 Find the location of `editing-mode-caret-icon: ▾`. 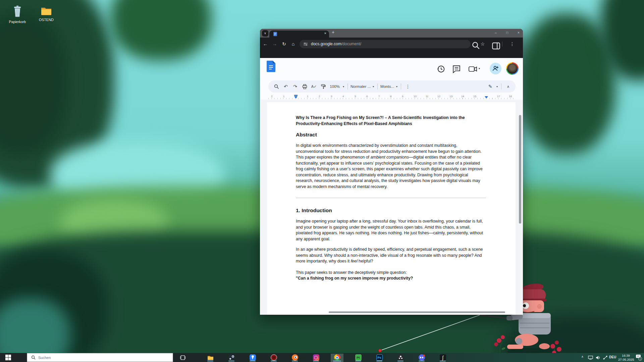

editing-mode-caret-icon: ▾ is located at coordinates (497, 86).